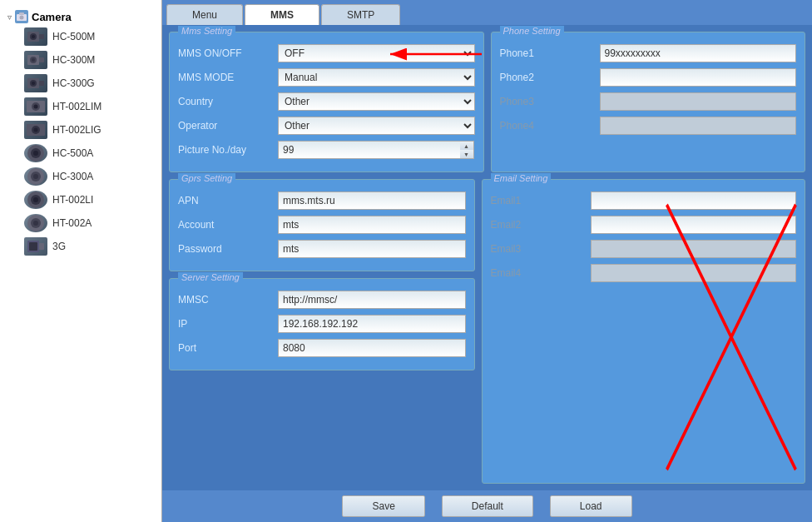 The image size is (812, 522). What do you see at coordinates (322, 324) in the screenshot?
I see `ip-row: IP` at bounding box center [322, 324].